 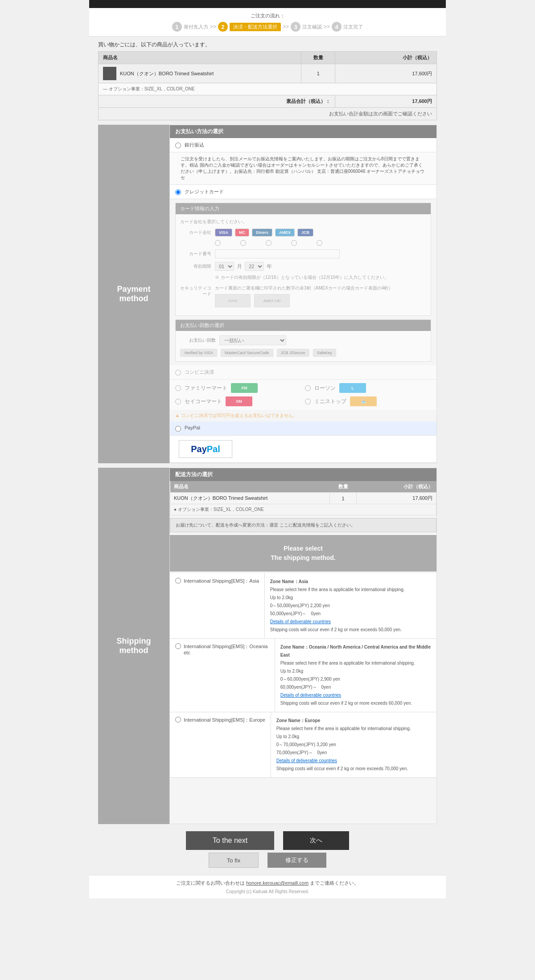 What do you see at coordinates (217, 581) in the screenshot?
I see `shipping-asia-label: International Shipping[EMS]：Asia` at bounding box center [217, 581].